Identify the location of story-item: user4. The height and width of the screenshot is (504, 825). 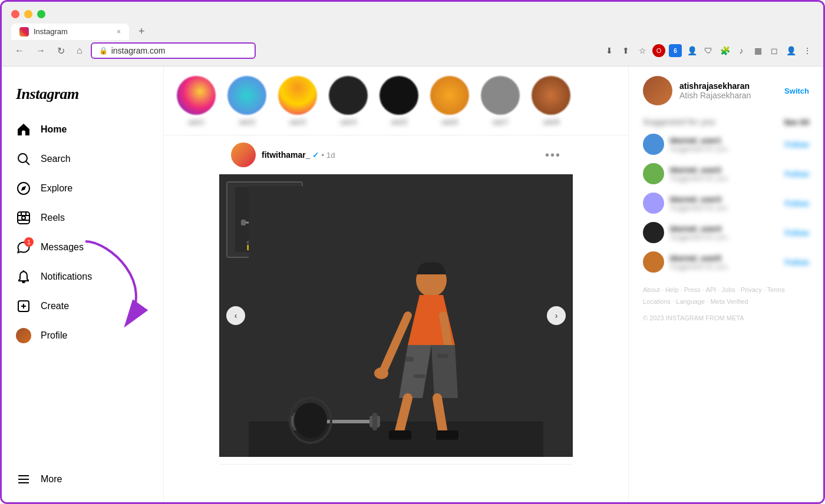
(348, 101).